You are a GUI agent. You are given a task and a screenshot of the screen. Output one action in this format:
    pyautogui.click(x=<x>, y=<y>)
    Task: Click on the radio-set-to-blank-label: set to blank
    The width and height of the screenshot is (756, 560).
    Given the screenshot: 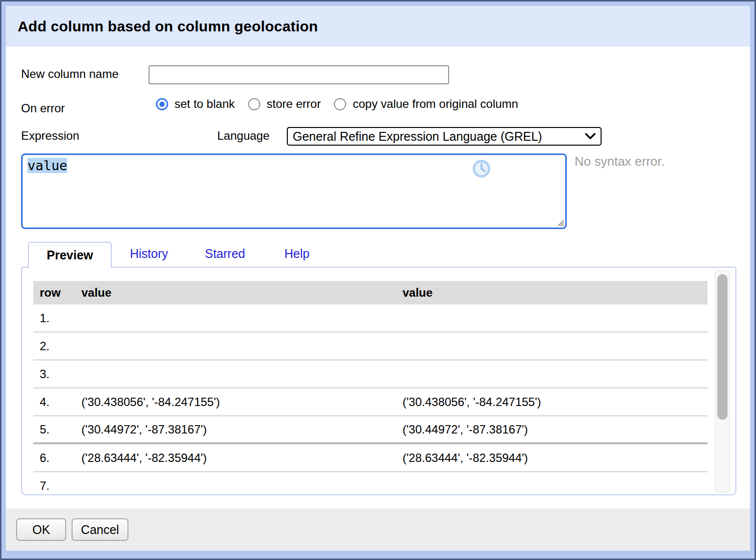 What is the action you would take?
    pyautogui.click(x=205, y=104)
    